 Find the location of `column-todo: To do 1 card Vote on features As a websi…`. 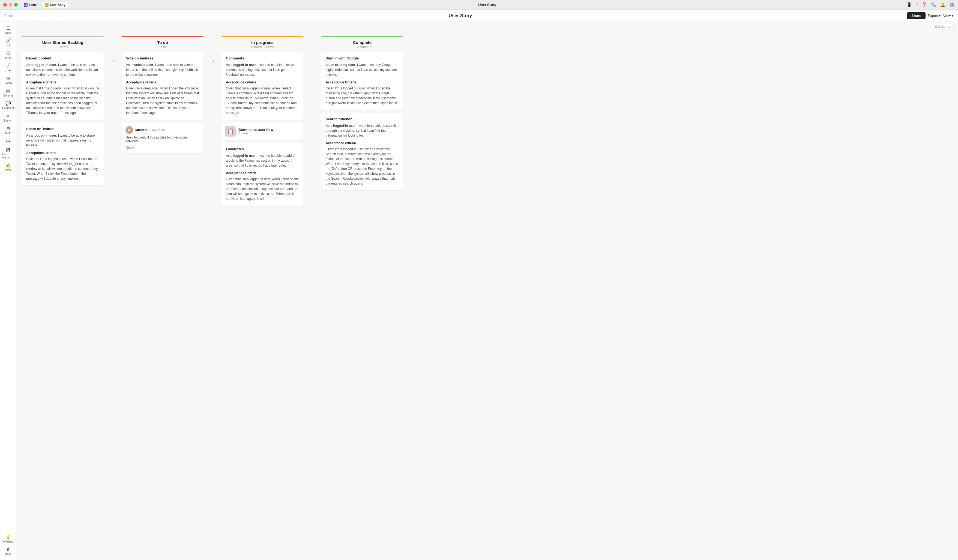

column-todo: To do 1 card Vote on features As a websi… is located at coordinates (163, 296).